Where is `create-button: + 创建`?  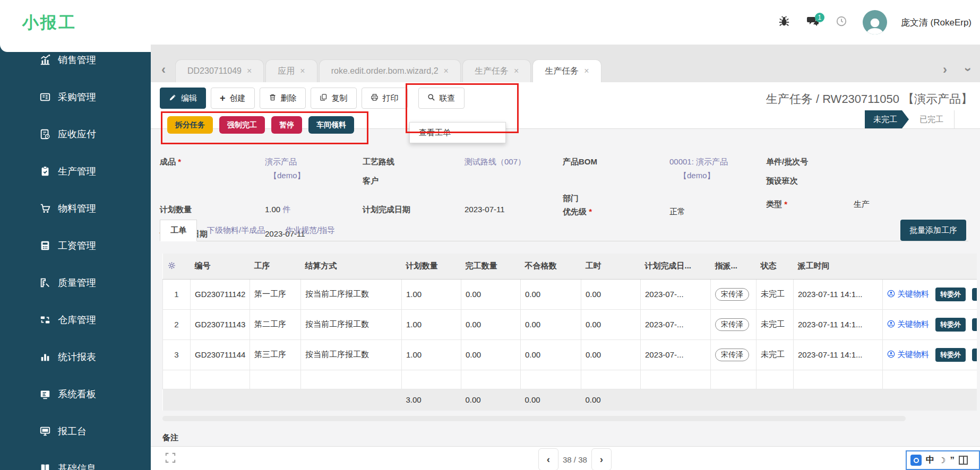
create-button: + 创建 is located at coordinates (233, 98).